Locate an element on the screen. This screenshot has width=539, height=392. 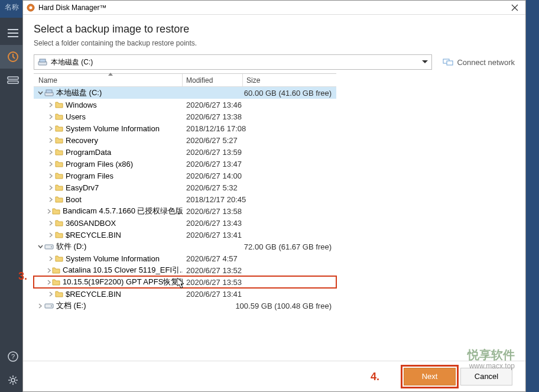
node-modified: 2020/6/27 13:41 is located at coordinates (213, 235).